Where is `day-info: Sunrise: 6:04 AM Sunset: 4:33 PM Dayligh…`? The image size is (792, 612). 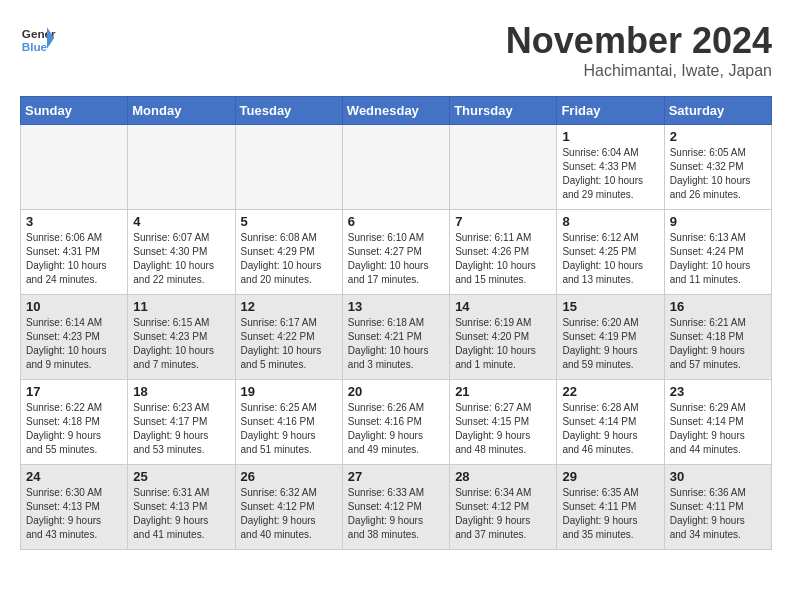
day-info: Sunrise: 6:04 AM Sunset: 4:33 PM Dayligh… is located at coordinates (610, 174).